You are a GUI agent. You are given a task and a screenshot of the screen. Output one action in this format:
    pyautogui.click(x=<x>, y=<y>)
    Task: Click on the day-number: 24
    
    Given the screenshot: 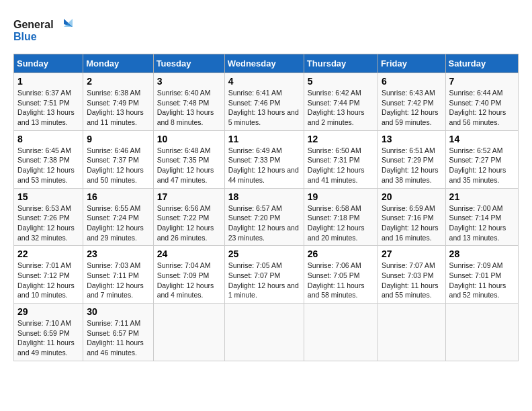 What is the action you would take?
    pyautogui.click(x=189, y=254)
    